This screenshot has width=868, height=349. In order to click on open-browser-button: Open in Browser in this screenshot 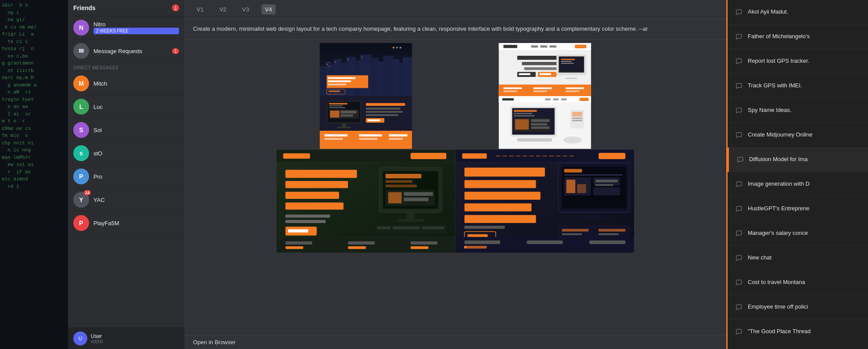, I will do `click(214, 342)`.